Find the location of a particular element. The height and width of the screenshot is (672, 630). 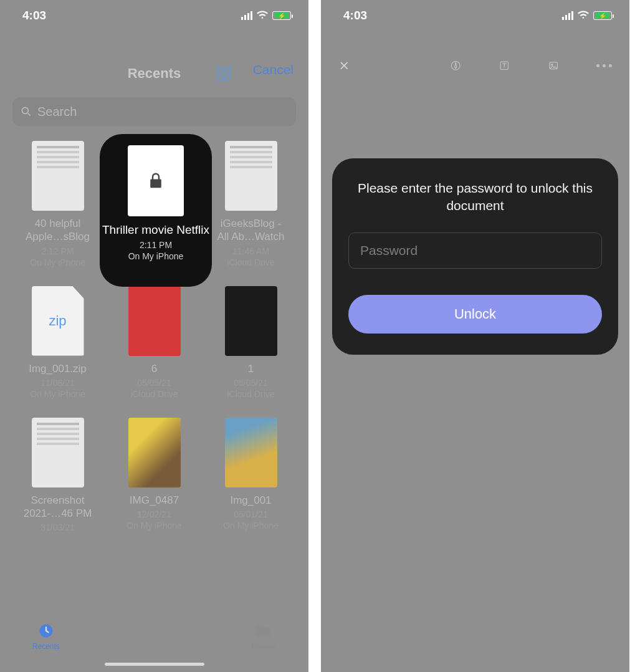

search-placeholder: Search is located at coordinates (57, 112).